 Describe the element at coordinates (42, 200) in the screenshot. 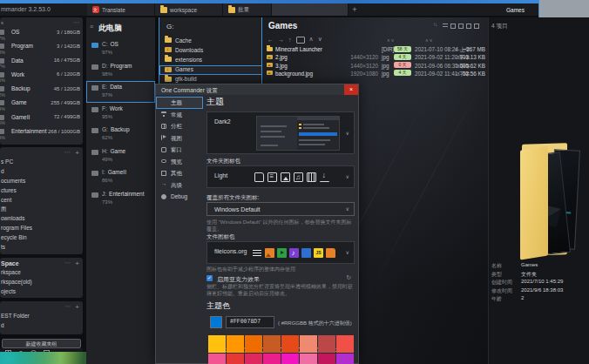

I see `favorite-item: cent` at that location.